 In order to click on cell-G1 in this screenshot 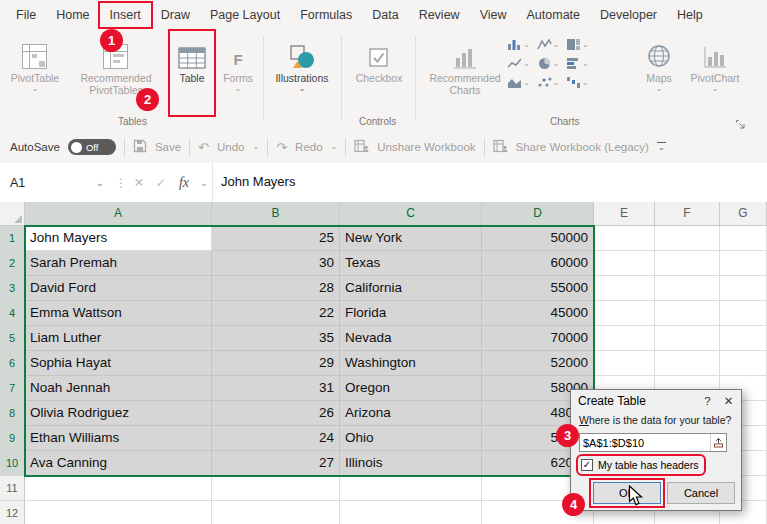, I will do `click(744, 238)`.